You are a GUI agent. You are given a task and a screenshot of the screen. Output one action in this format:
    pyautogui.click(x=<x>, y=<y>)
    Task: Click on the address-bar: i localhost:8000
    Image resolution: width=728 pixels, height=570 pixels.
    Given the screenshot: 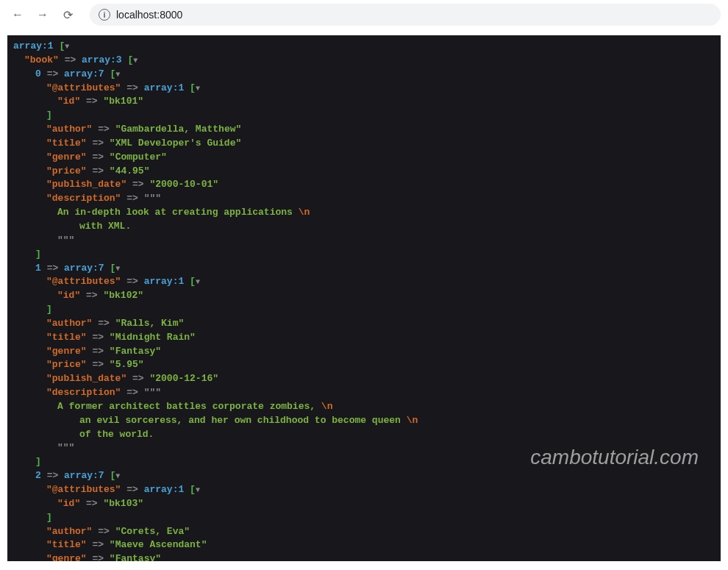 What is the action you would take?
    pyautogui.click(x=405, y=15)
    